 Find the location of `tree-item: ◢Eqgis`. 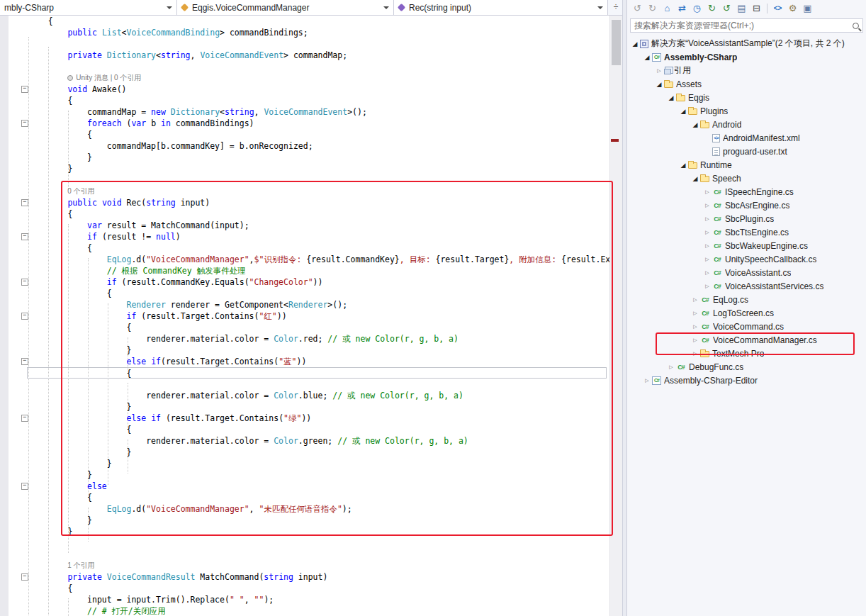

tree-item: ◢Eqgis is located at coordinates (747, 98).